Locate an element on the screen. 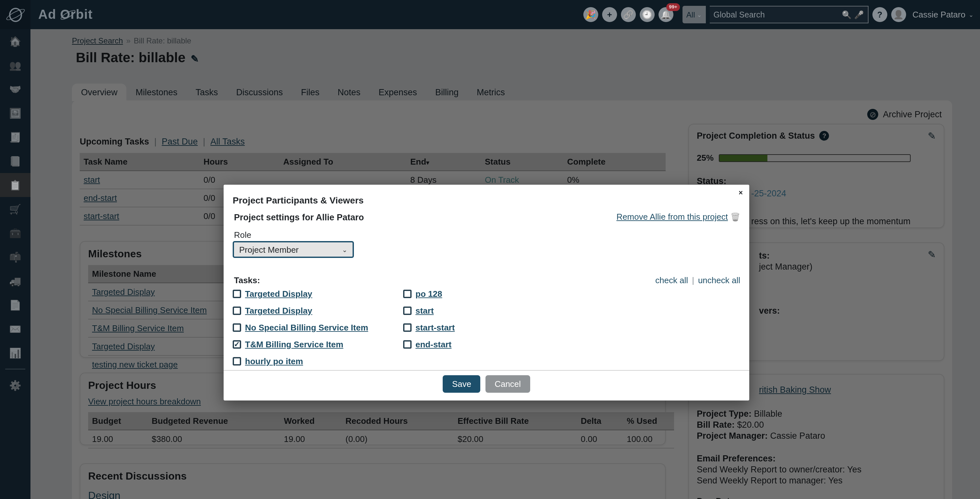 This screenshot has width=980, height=499. help-icon: ? is located at coordinates (880, 14).